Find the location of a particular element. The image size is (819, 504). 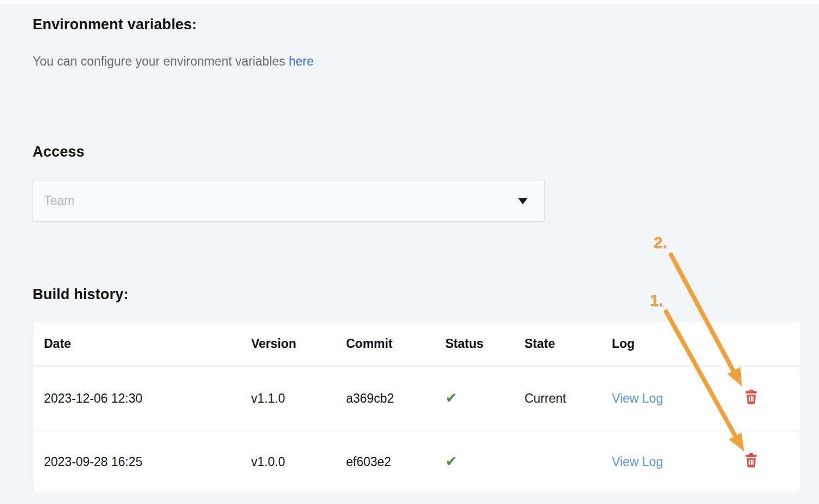

configure-here-link: here is located at coordinates (301, 61).